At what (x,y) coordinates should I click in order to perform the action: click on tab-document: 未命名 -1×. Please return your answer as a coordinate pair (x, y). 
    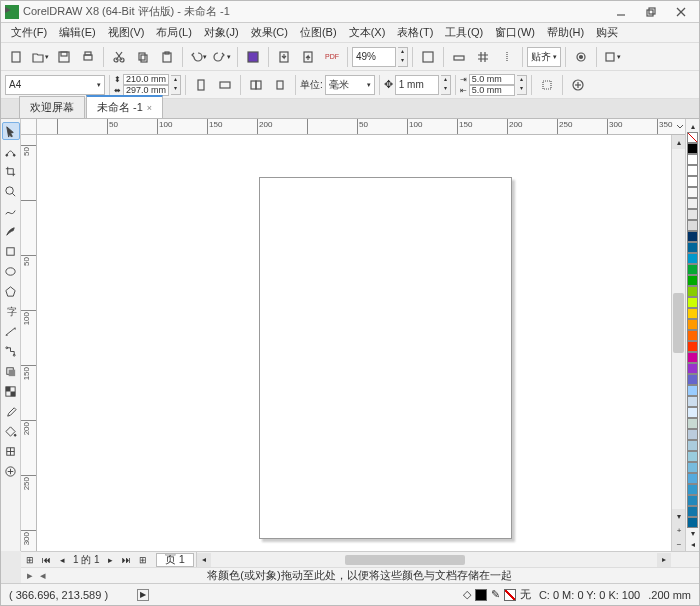
    Looking at the image, I should click on (124, 106).